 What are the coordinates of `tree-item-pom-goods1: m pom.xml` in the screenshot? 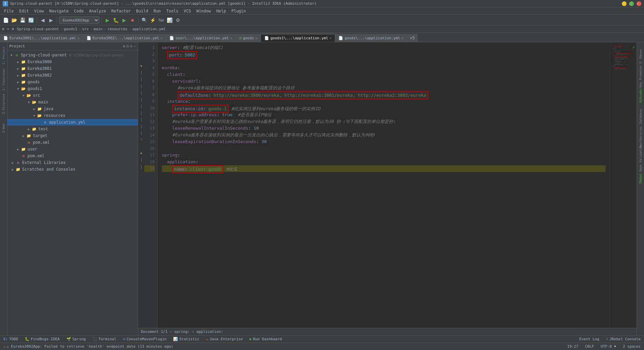 It's located at (72, 142).